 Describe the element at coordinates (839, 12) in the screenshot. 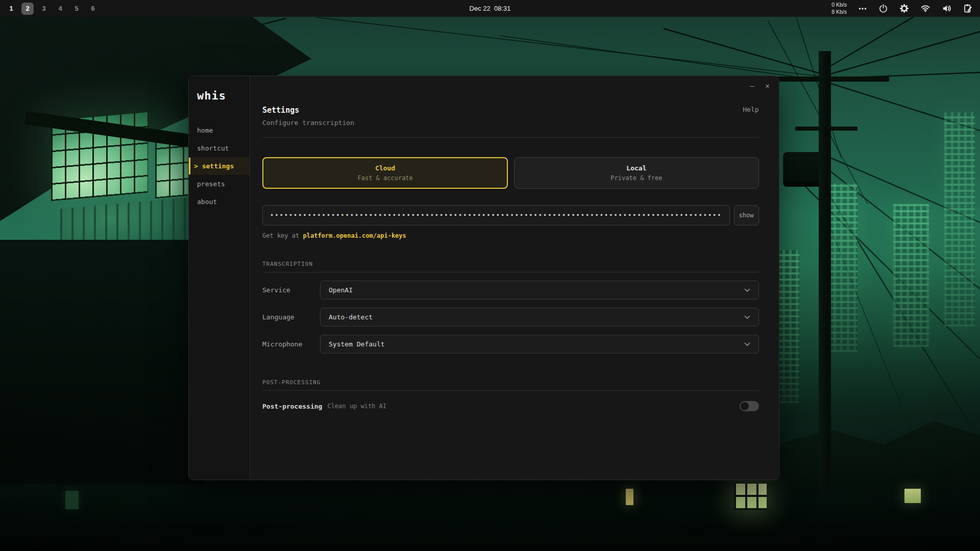

I see `net-down: 8 Kb/s` at that location.